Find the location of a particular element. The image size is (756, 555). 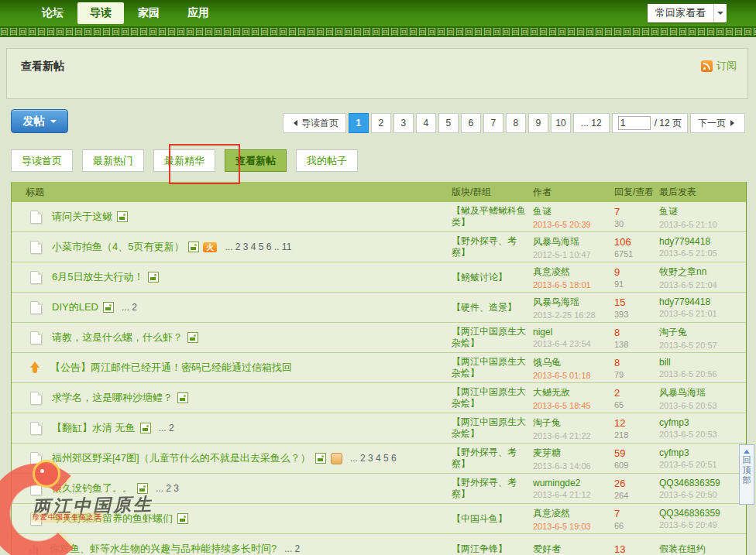

page-button: 10 is located at coordinates (561, 123).